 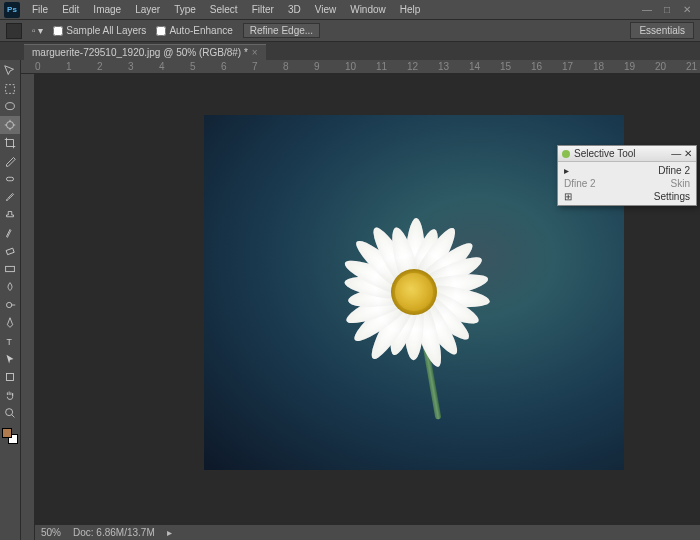 I want to click on selective-tool-window: Selective Tool — ✕ ▸ Dfine 2 Dfine 2Skin…, so click(x=627, y=176).